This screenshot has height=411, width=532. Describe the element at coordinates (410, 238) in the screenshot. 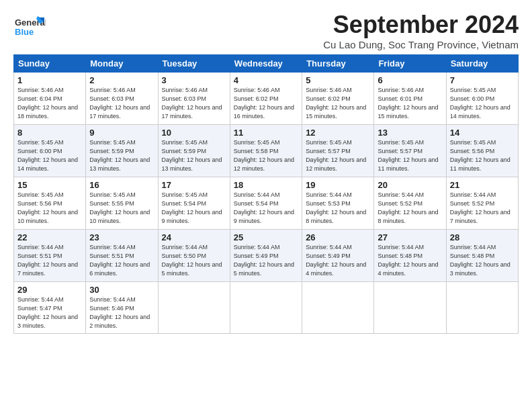

I see `day-number: 27` at that location.